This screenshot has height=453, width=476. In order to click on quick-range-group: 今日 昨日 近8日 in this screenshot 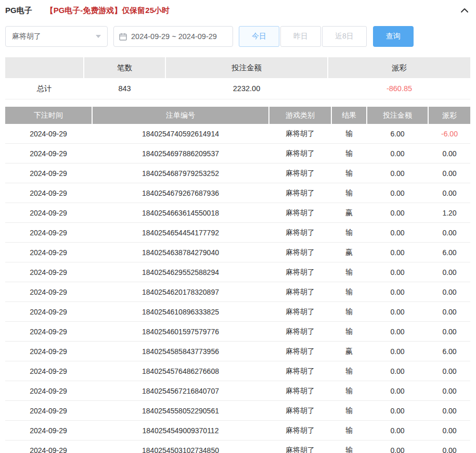, I will do `click(303, 36)`.